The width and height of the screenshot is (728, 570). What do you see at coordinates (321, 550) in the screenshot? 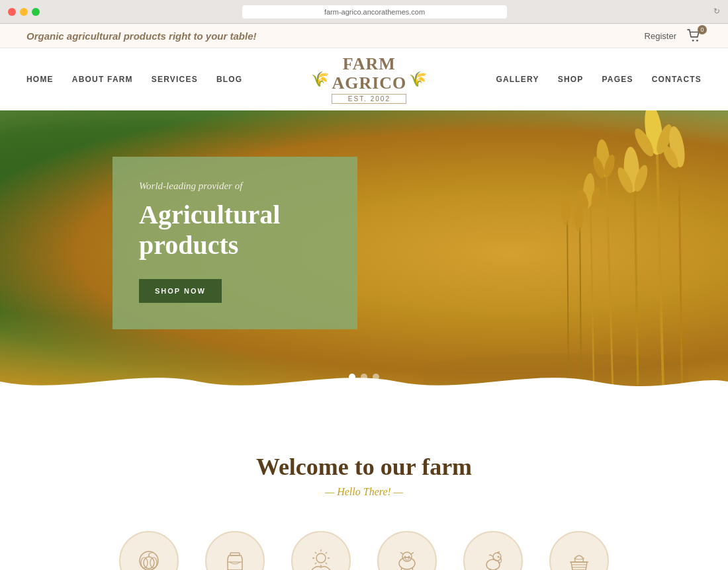
I see `icon-sun-farm` at bounding box center [321, 550].